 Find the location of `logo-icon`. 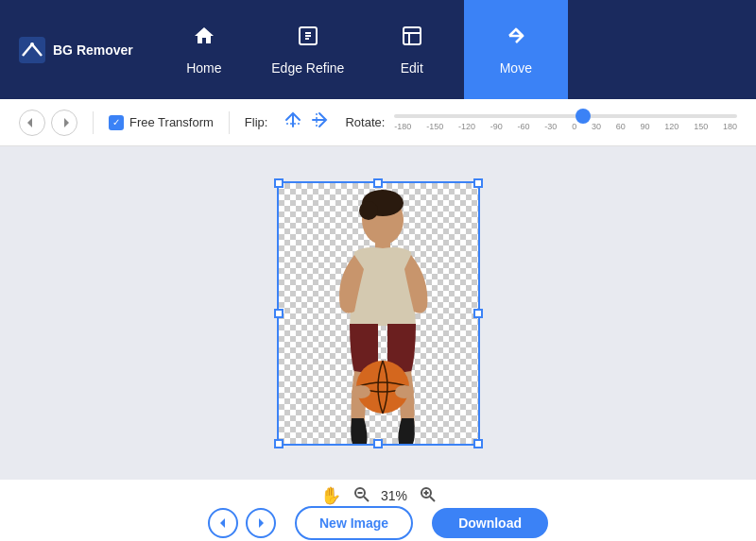

logo-icon is located at coordinates (32, 50).